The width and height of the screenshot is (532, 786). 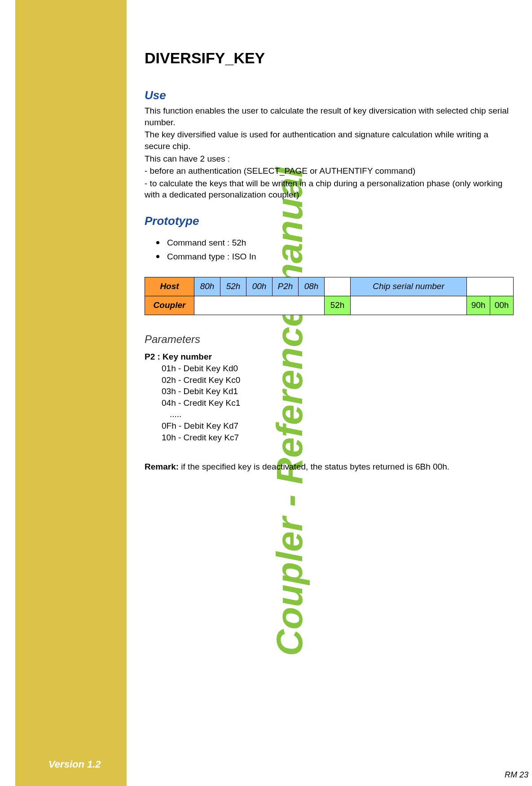 I want to click on coupler-gap1, so click(x=259, y=305).